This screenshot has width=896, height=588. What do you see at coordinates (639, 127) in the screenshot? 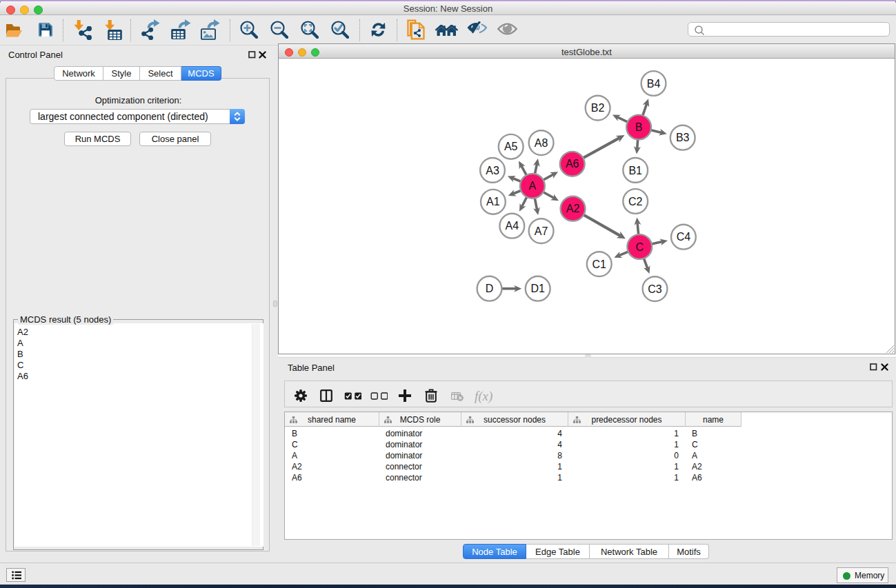
I see `svg-text: B` at bounding box center [639, 127].